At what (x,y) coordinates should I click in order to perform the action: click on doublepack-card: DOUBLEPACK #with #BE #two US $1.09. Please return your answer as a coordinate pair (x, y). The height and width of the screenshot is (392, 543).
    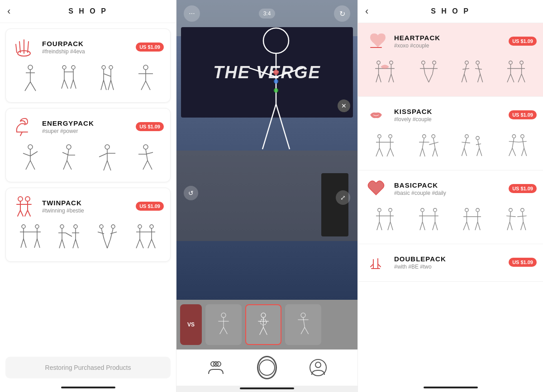
    Looking at the image, I should click on (451, 263).